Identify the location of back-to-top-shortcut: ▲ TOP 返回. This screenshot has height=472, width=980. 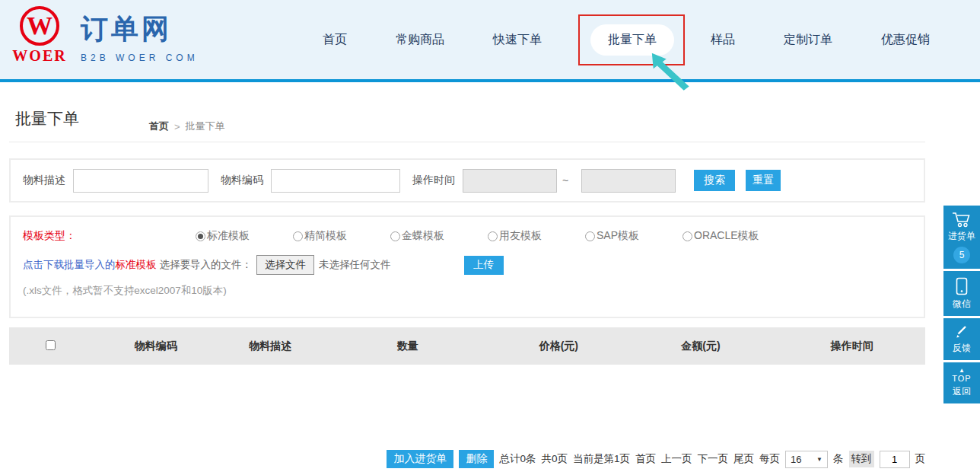
(962, 383).